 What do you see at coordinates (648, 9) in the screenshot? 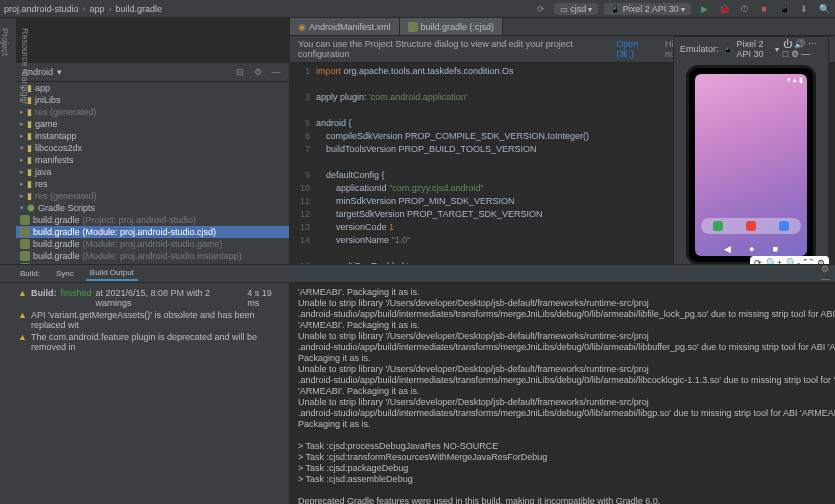
I see `device-combo: 📱 Pixel 2 API 30 ▾` at bounding box center [648, 9].